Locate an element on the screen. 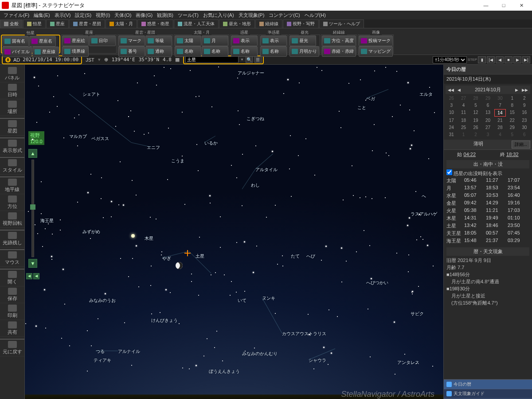 This screenshot has width=532, height=399. menu-item: お気に入り(A) is located at coordinates (219, 15).